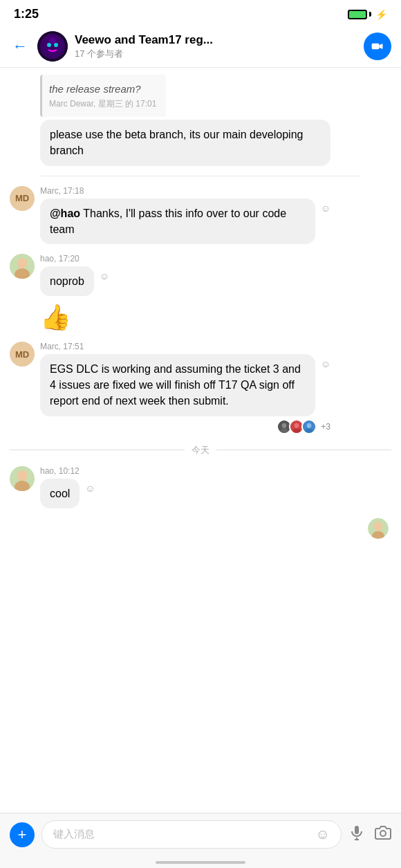 The height and width of the screenshot is (868, 401). What do you see at coordinates (368, 15) in the screenshot?
I see `status-icons: ⚡` at bounding box center [368, 15].